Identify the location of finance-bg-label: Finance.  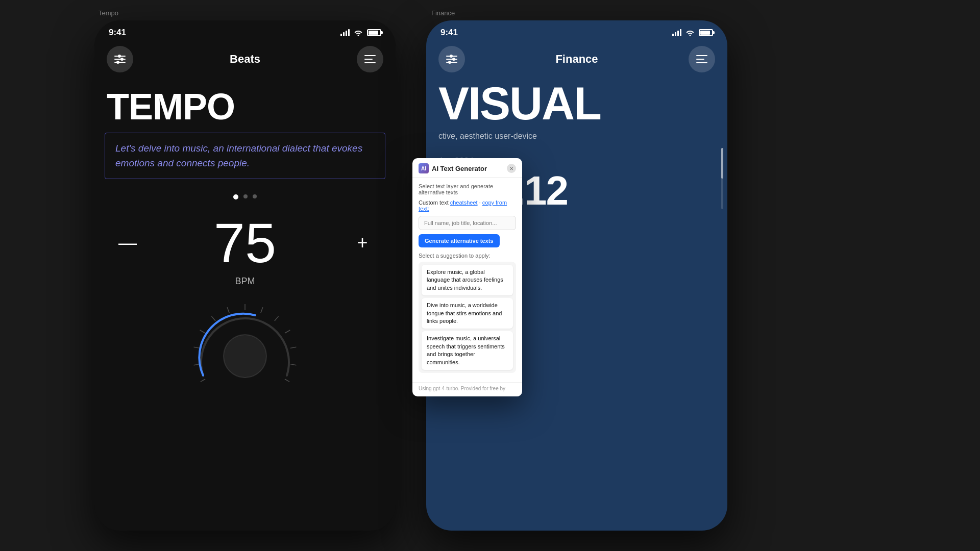
(443, 13).